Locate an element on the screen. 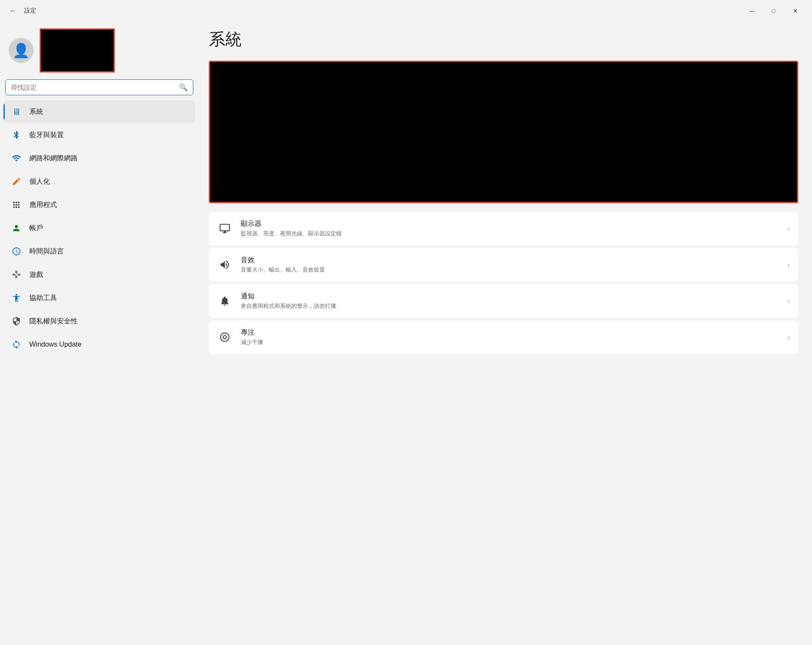  system-icon: 🖥 is located at coordinates (16, 112).